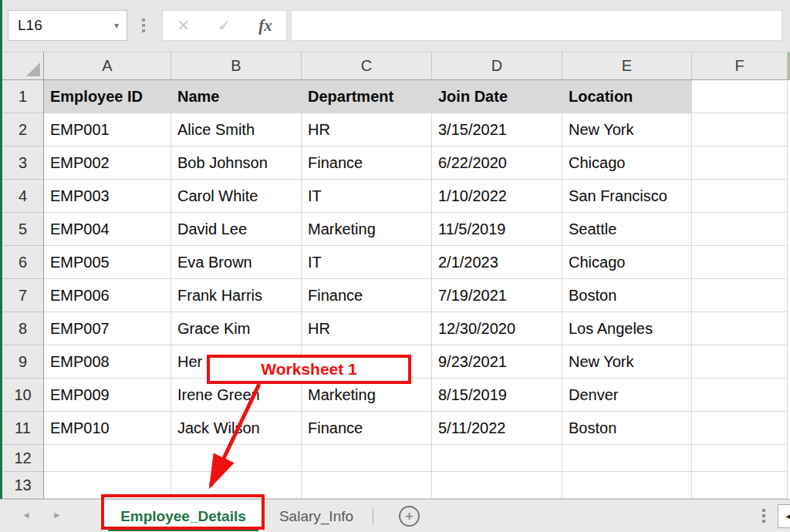  Describe the element at coordinates (108, 296) in the screenshot. I see `cell-A7: EMP006` at that location.